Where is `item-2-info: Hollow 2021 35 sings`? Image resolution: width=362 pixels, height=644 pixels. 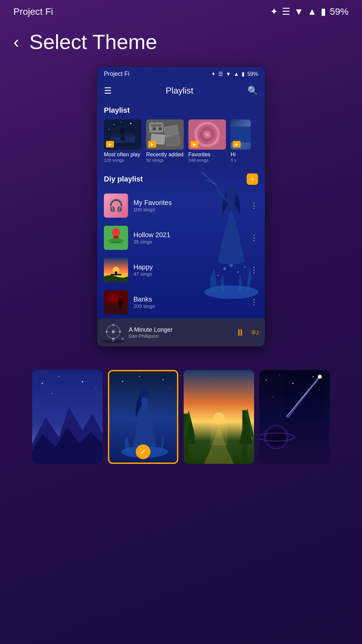 item-2-info: Hollow 2021 35 sings is located at coordinates (189, 238).